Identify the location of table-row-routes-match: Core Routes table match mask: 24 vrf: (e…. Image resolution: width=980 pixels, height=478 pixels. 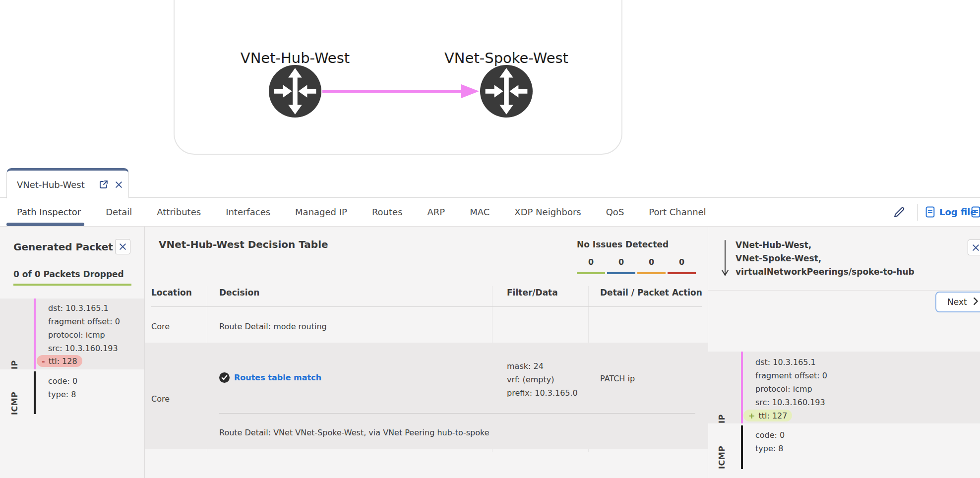
(427, 396).